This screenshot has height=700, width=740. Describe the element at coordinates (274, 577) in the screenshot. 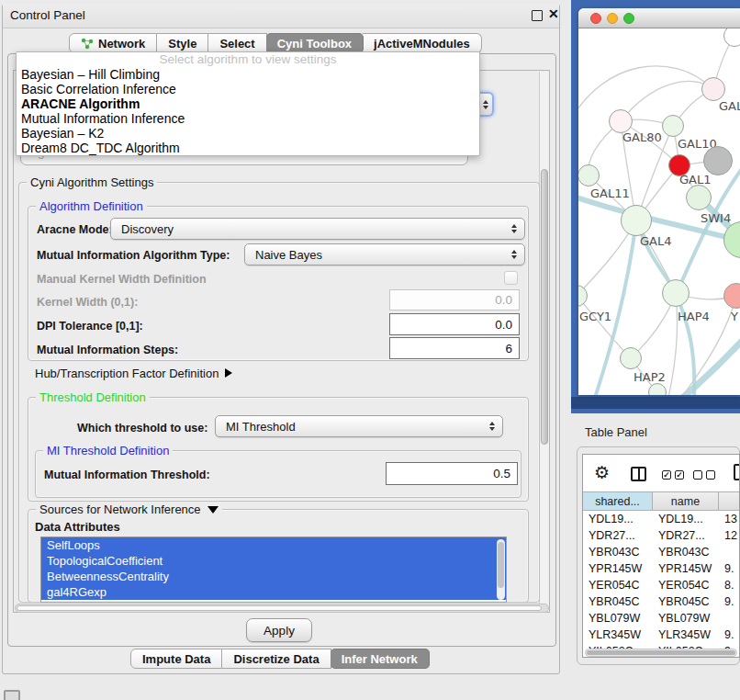

I see `attribute-item: BetweennessCentrality` at that location.